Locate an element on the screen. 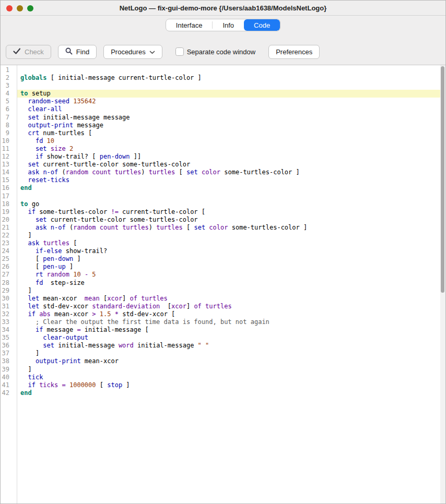  code-line-8: output-print message is located at coordinates (231, 125).